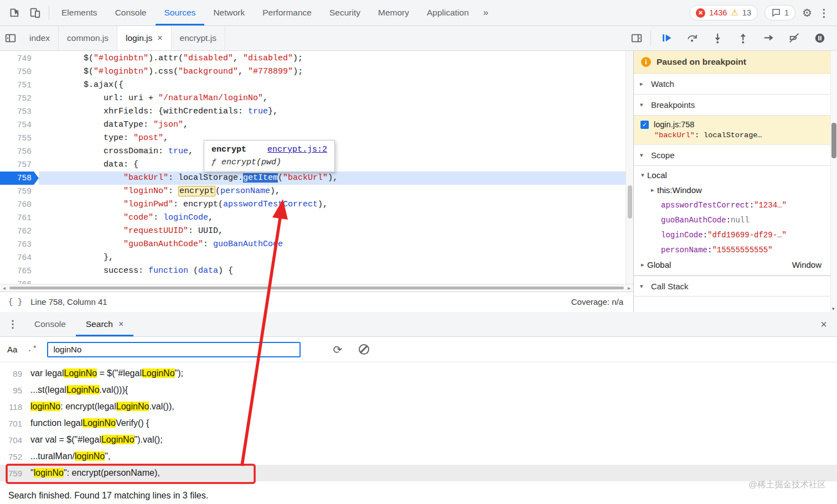 The width and height of the screenshot is (837, 504). Describe the element at coordinates (834, 309) in the screenshot. I see `scroll-down-icon: ▾` at that location.